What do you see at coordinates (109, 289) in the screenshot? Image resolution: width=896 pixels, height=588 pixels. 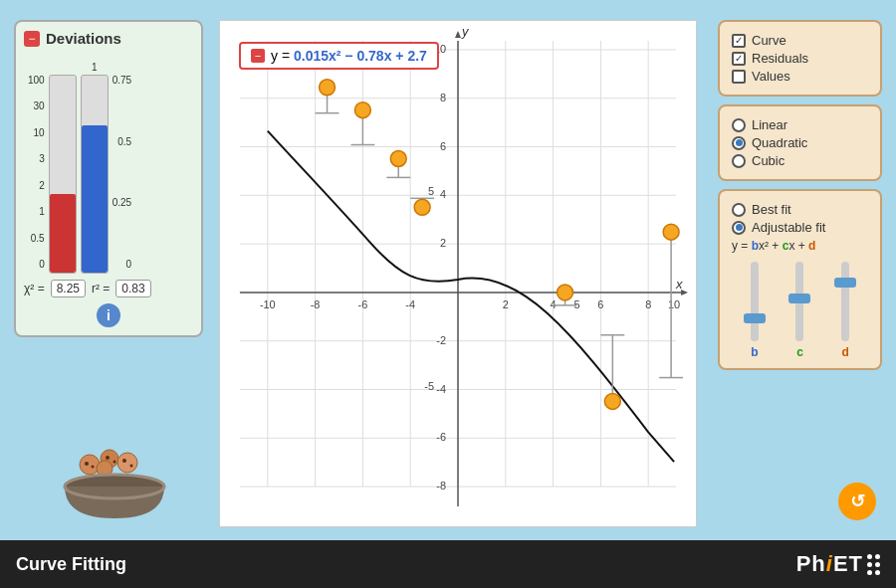 I see `chi2-r2-row: χ² = 8.25 r² = 0.83` at bounding box center [109, 289].